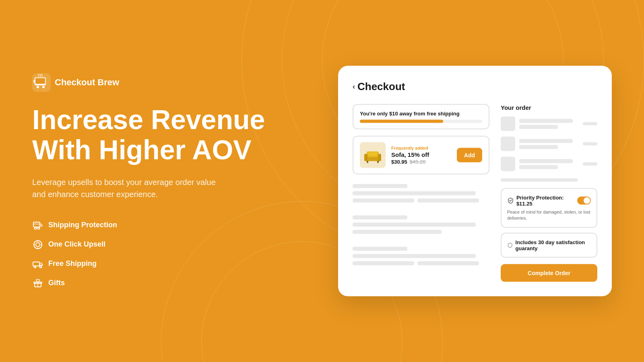  Describe the element at coordinates (510, 245) in the screenshot. I see `guarantee-icon` at that location.